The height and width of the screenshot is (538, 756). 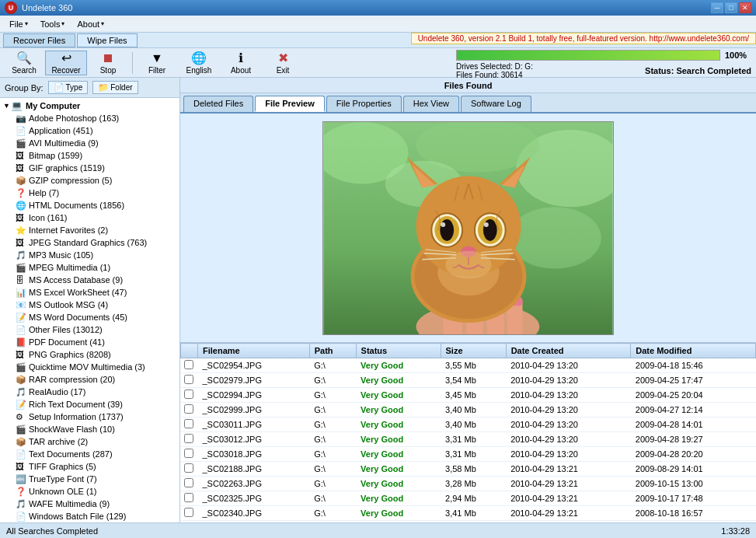 What do you see at coordinates (90, 404) in the screenshot?
I see `tree-item: 📝Rich Text Document (39)` at bounding box center [90, 404].